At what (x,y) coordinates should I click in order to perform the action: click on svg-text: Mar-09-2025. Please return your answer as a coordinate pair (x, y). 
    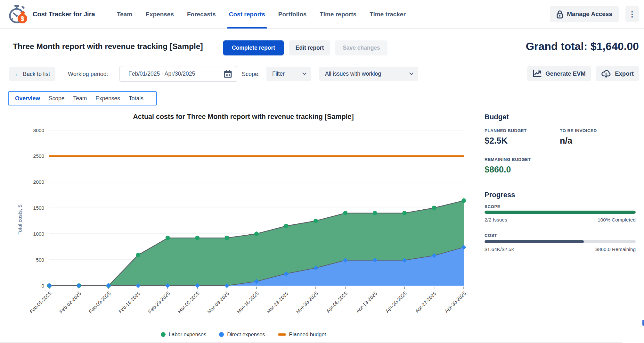
    Looking at the image, I should click on (218, 303).